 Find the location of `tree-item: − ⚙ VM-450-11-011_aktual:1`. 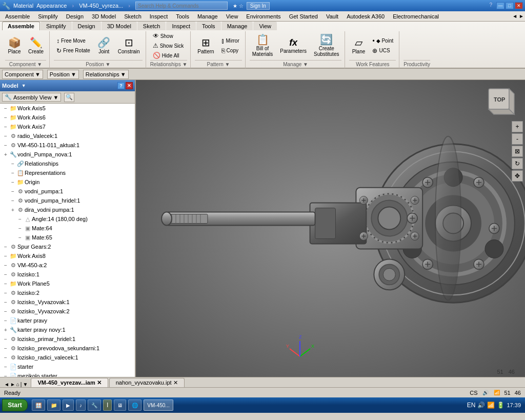

tree-item: − ⚙ VM-450-11-011_aktual:1 is located at coordinates (68, 145).